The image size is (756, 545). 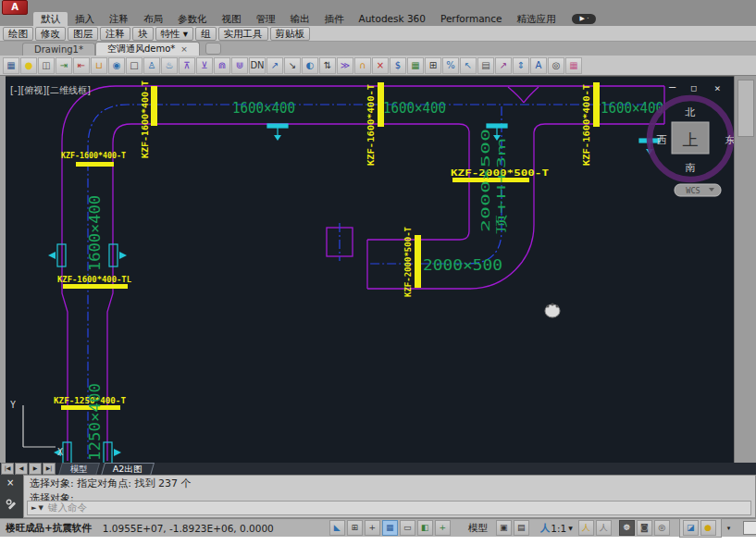 What do you see at coordinates (335, 19) in the screenshot?
I see `ribbon-tab-addins: 插件` at bounding box center [335, 19].